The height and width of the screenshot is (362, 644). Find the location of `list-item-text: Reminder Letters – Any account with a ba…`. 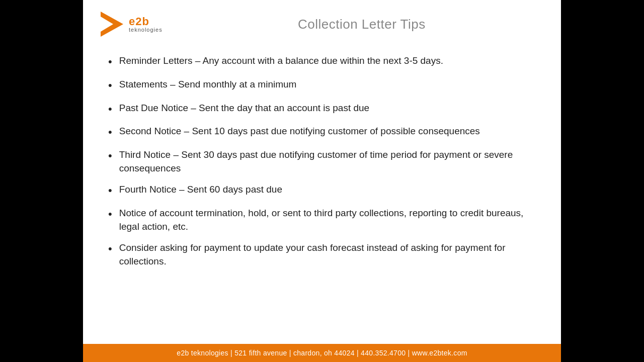

list-item-text: Reminder Letters – Any account with a ba… is located at coordinates (281, 61).